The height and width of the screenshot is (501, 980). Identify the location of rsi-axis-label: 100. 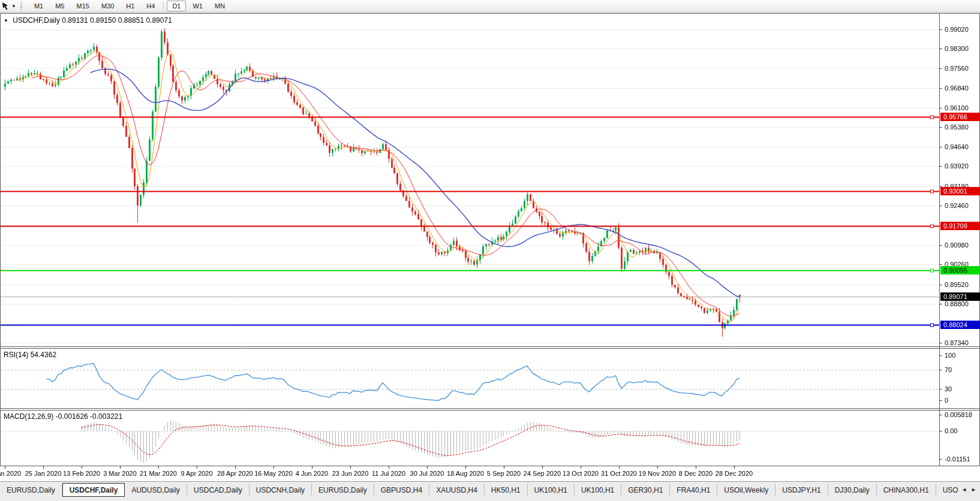
(950, 355).